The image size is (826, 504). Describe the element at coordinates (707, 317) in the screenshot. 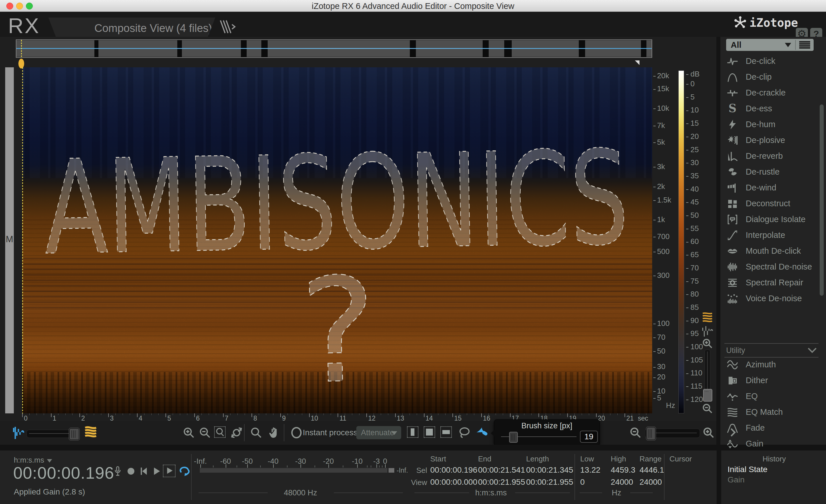

I see `spectrogram-view-icon` at that location.